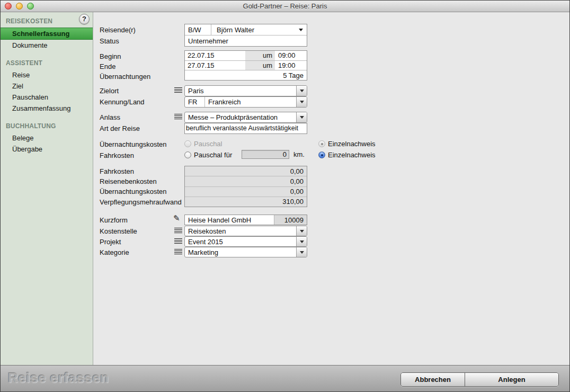 Image resolution: width=570 pixels, height=392 pixels. I want to click on label-fahrkosten: Fahrkosten, so click(117, 172).